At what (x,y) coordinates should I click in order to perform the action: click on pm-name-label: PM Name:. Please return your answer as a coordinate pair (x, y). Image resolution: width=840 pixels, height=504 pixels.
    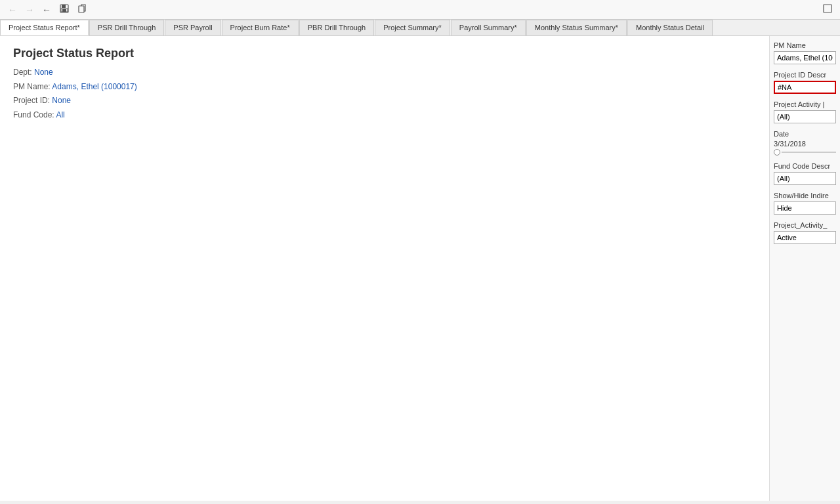
    Looking at the image, I should click on (32, 87).